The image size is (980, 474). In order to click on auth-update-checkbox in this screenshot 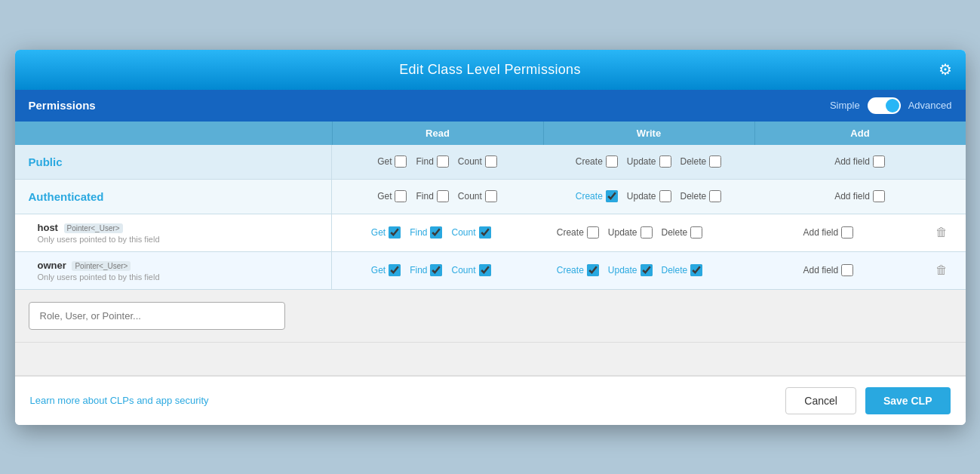, I will do `click(665, 196)`.